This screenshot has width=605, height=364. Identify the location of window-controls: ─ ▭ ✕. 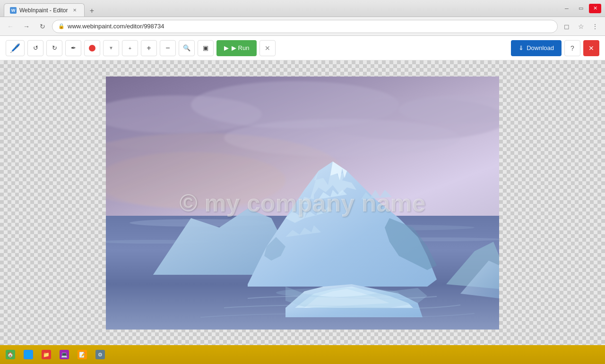
(581, 8).